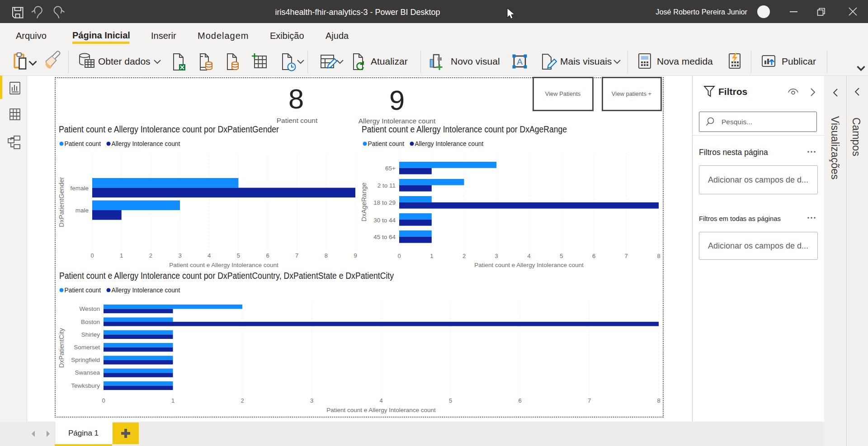 The height and width of the screenshot is (446, 868). What do you see at coordinates (563, 94) in the screenshot?
I see `svg-text: View Patients` at bounding box center [563, 94].